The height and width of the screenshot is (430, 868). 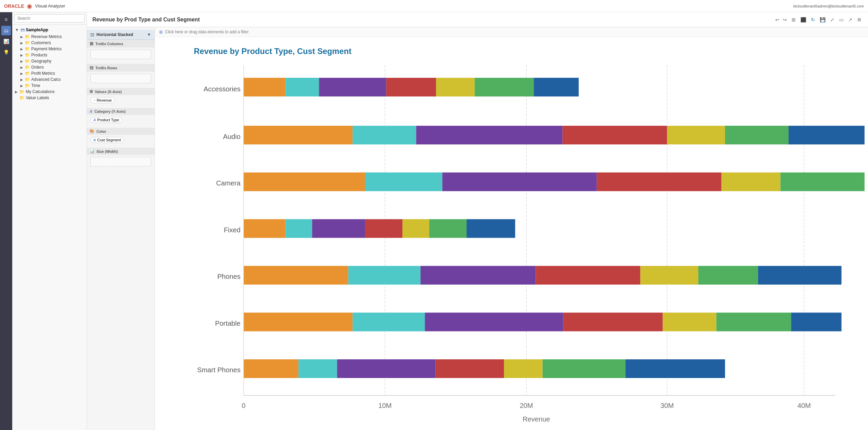 I want to click on trellis-rows-icon: ⊟, so click(x=92, y=68).